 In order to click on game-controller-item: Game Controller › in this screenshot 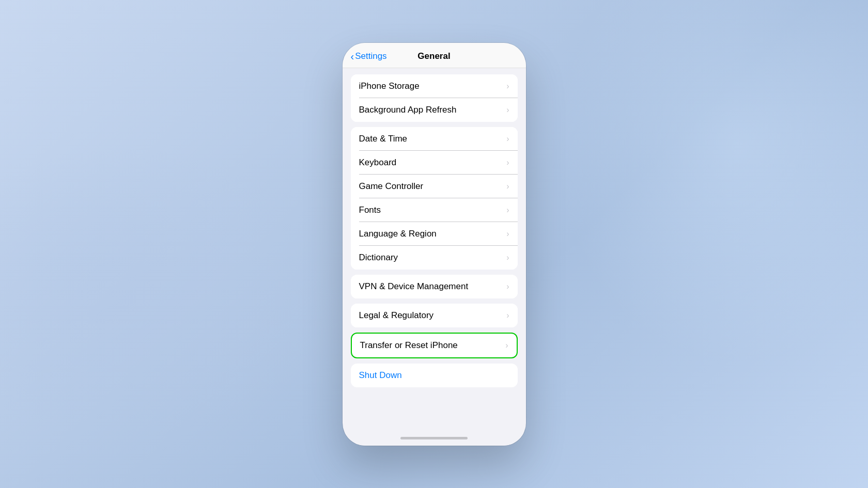, I will do `click(434, 186)`.